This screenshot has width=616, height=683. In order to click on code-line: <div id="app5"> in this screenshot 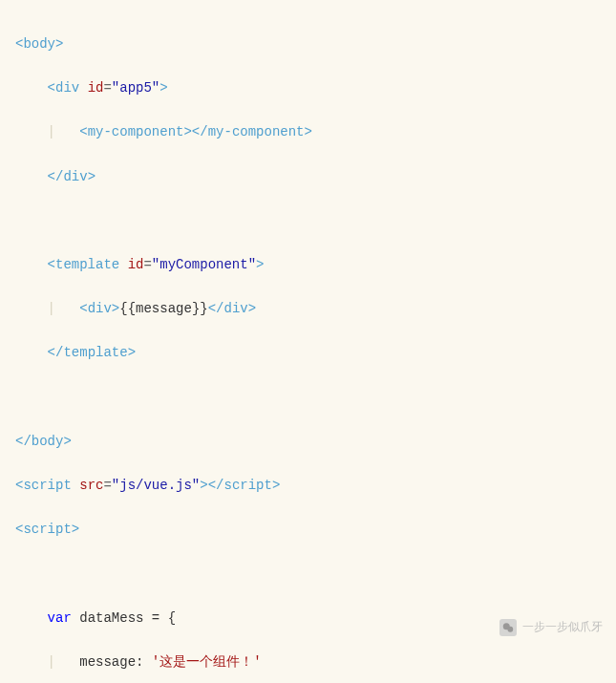, I will do `click(311, 88)`.